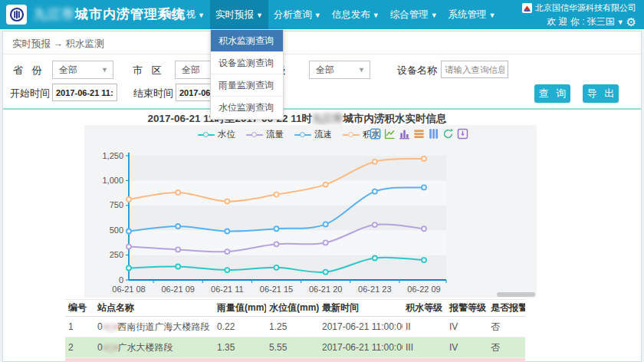 The image size is (644, 362). Describe the element at coordinates (472, 15) in the screenshot. I see `nav-item-5: 系统管理▼` at that location.